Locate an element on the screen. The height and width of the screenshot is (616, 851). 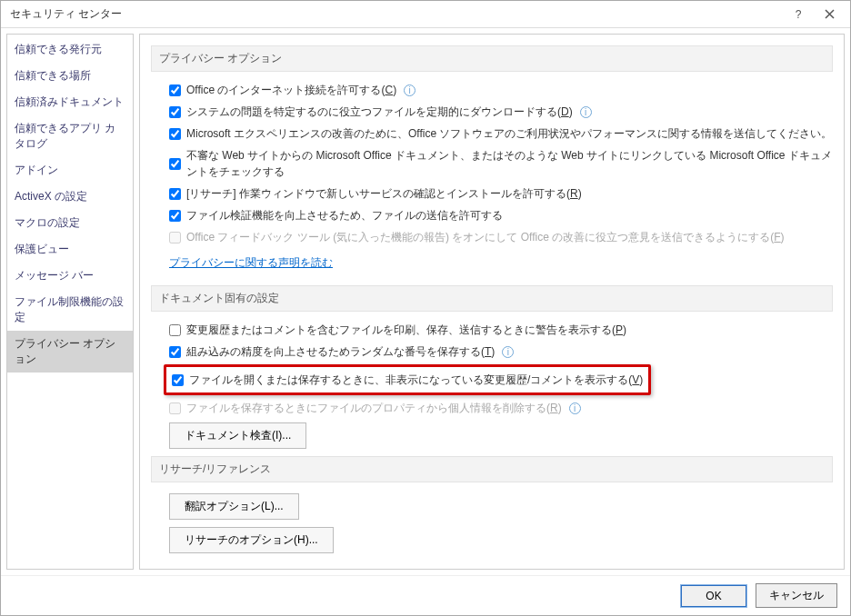
sidebar-item-macro: マクロの設定 is located at coordinates (70, 224).